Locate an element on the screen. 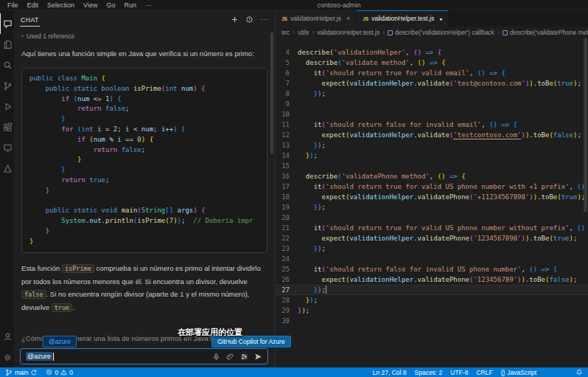  chat-panel-actions: ··· is located at coordinates (250, 19).